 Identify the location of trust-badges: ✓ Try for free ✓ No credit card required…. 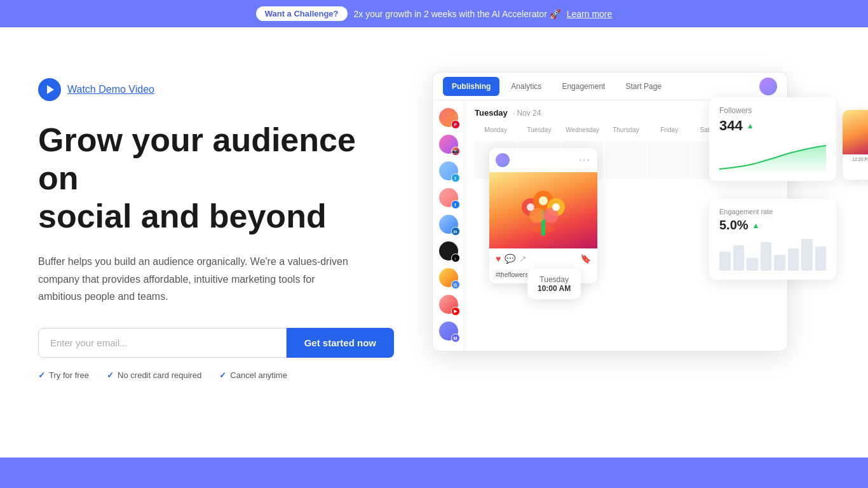
(216, 375).